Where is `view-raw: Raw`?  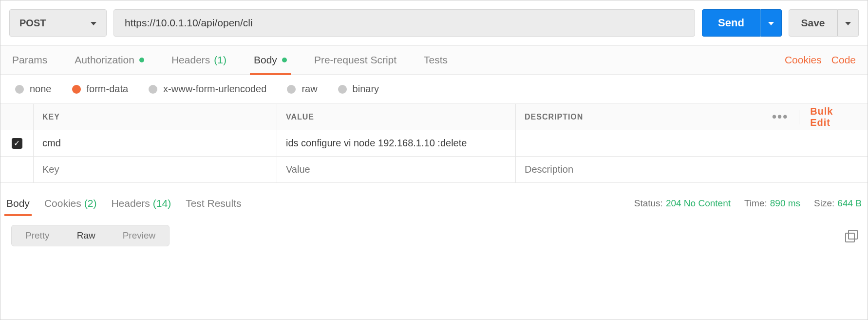 view-raw: Raw is located at coordinates (86, 236).